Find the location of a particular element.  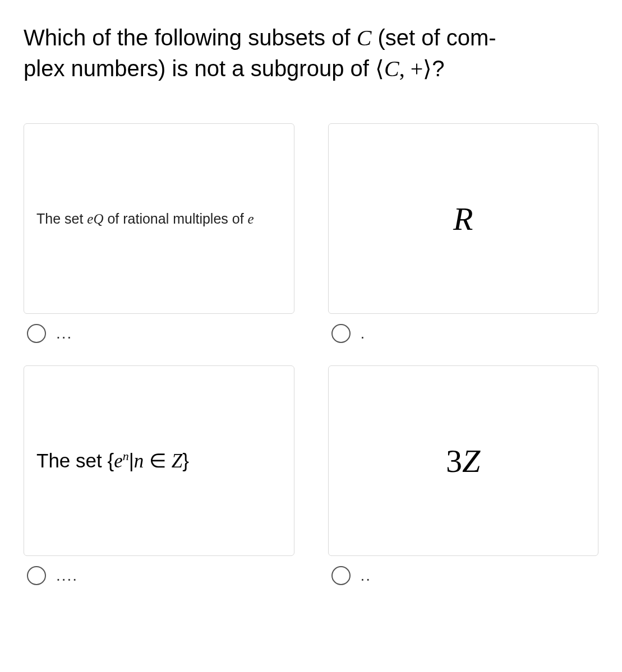

option-1-e: e is located at coordinates (90, 219).